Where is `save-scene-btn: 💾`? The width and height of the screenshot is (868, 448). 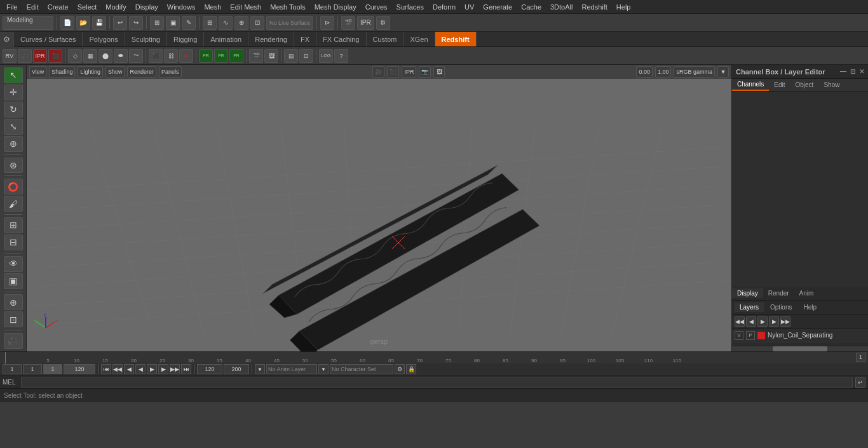 save-scene-btn: 💾 is located at coordinates (99, 23).